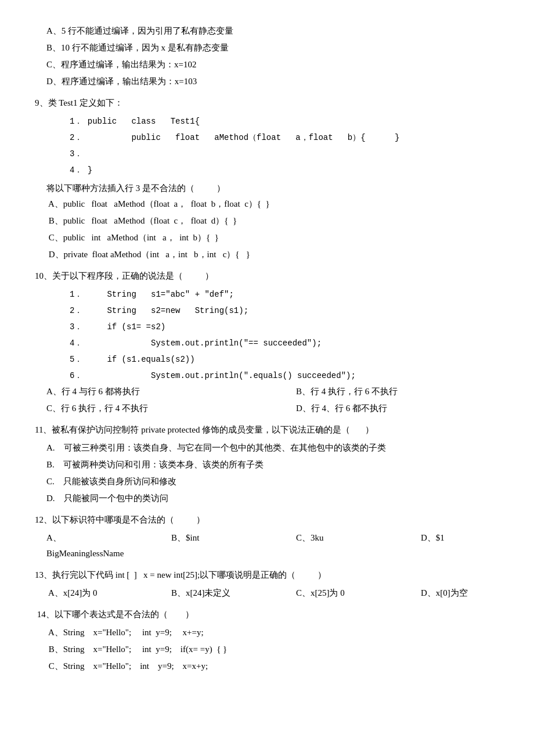  What do you see at coordinates (210, 546) in the screenshot?
I see `q12-option-b: B、$int` at bounding box center [210, 546].